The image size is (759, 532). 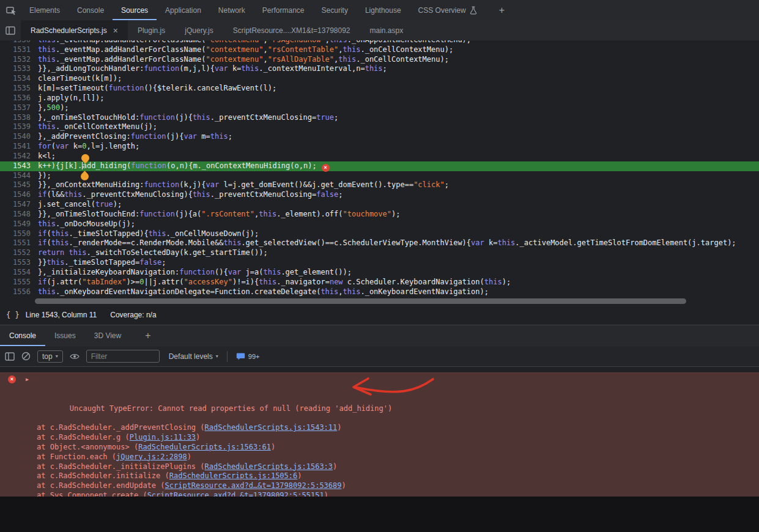 What do you see at coordinates (10, 31) in the screenshot?
I see `navigator-panel-toggle-icon` at bounding box center [10, 31].